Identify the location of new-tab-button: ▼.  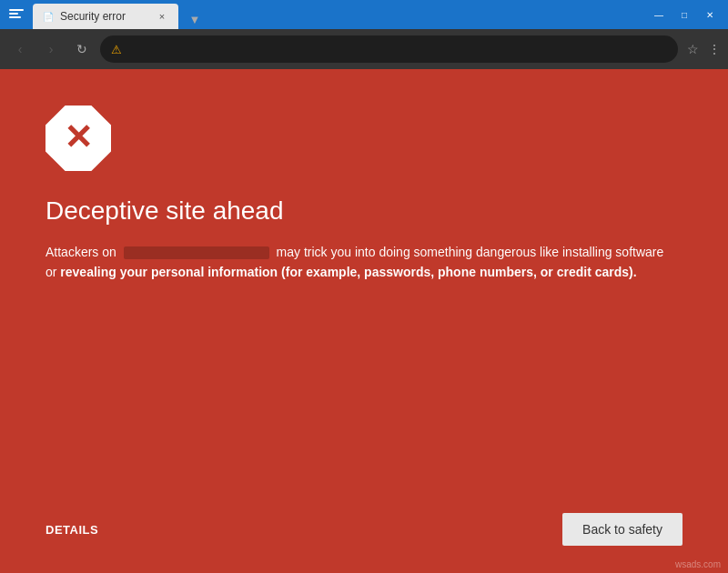
(195, 19).